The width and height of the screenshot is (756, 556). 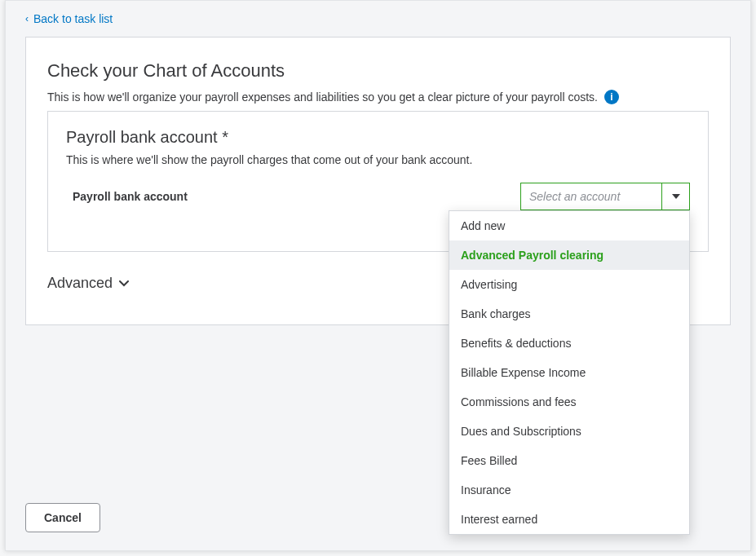 What do you see at coordinates (27, 19) in the screenshot?
I see `chevron-left-icon: ‹` at bounding box center [27, 19].